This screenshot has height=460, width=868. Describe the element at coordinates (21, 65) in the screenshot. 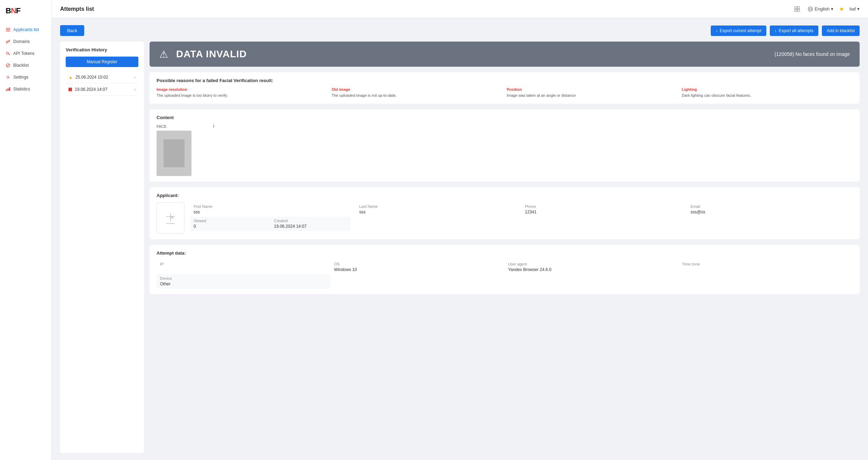

I see `sidebar-label-blacklist: Blacklist` at that location.